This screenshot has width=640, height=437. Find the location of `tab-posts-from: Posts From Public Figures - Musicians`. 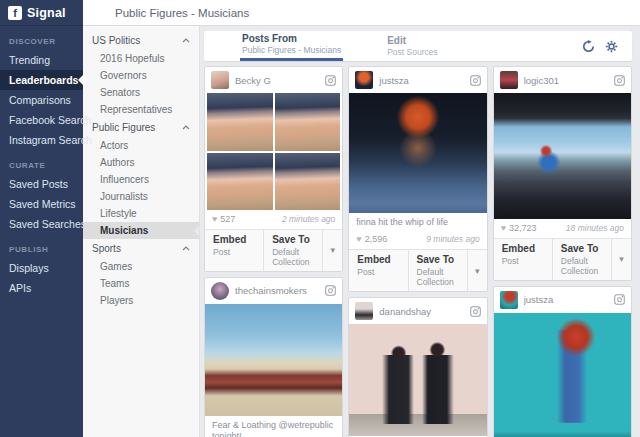

tab-posts-from: Posts From Public Figures - Musicians is located at coordinates (292, 46).